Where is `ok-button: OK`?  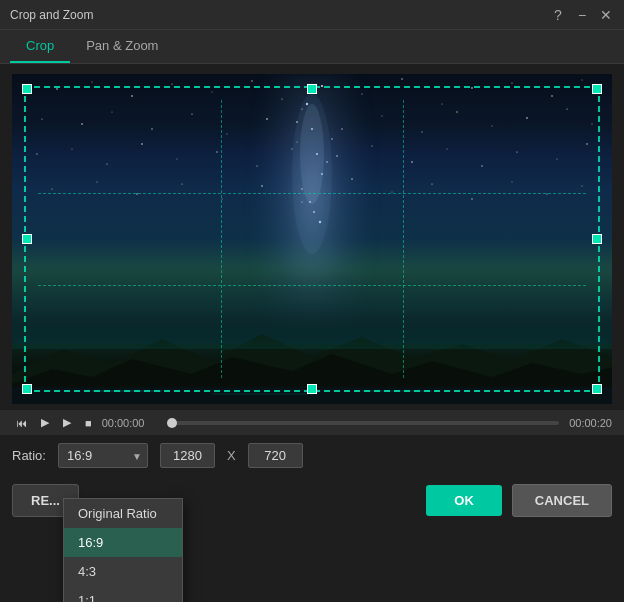
ok-button: OK is located at coordinates (464, 500).